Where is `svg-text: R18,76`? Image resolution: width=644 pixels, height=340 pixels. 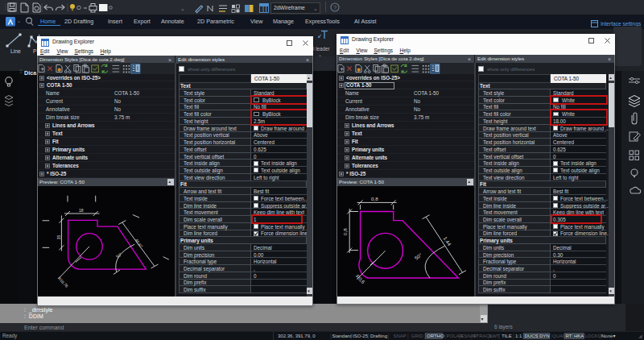 svg-text: R18,76 is located at coordinates (64, 282).